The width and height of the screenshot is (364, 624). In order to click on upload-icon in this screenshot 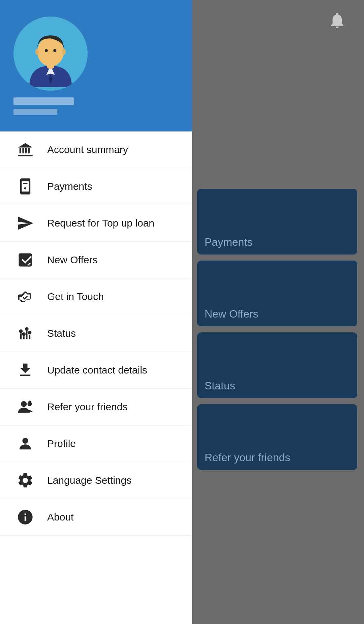, I will do `click(25, 370)`.